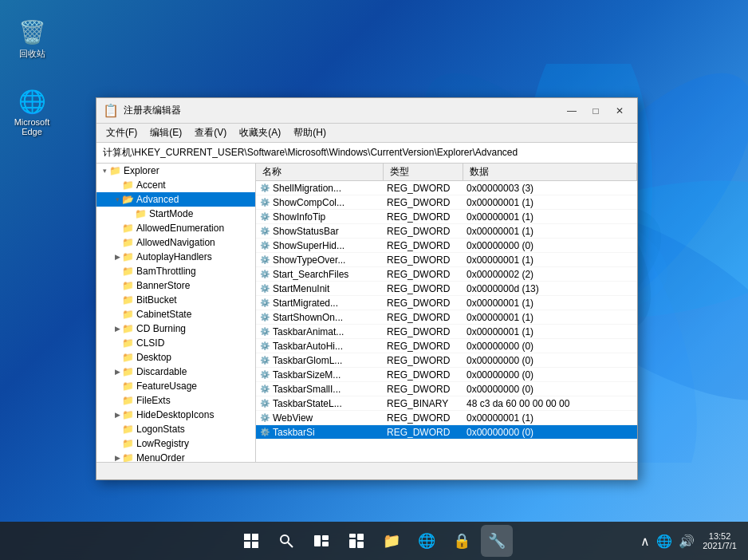 Image resolution: width=748 pixels, height=560 pixels. I want to click on tree-label: Discardable, so click(161, 372).